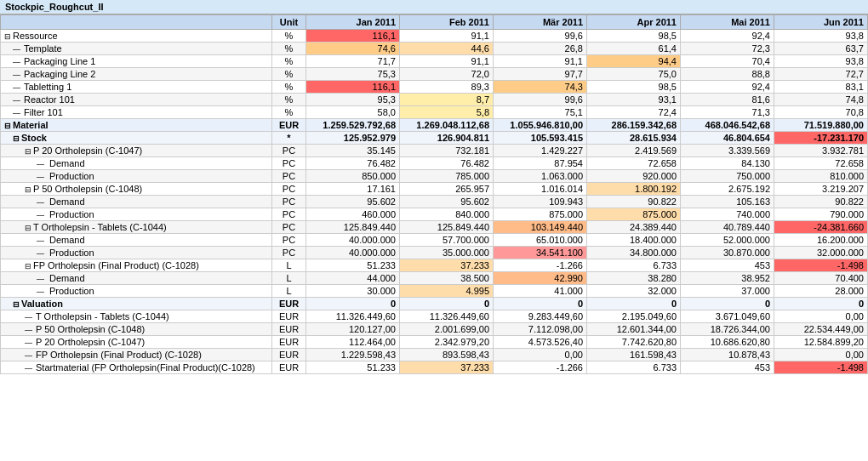 The height and width of the screenshot is (461, 868). I want to click on header-mai: Mai 2011, so click(728, 22).